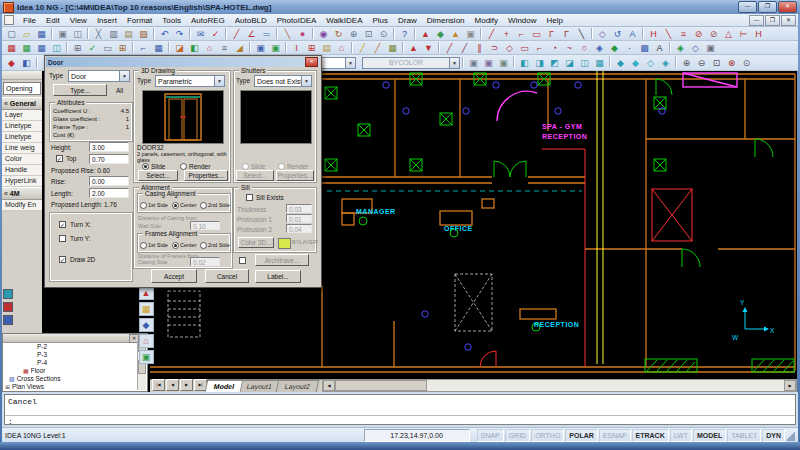 This screenshot has height=450, width=800. I want to click on polygon-tool-icon: ◇, so click(510, 48).